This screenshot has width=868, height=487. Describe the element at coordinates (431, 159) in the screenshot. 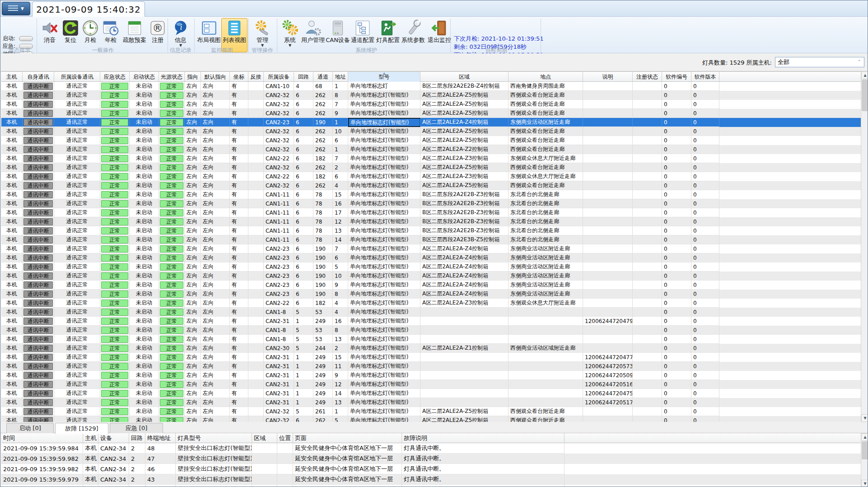

I see `table-row: 本机通讯中断通讯正常正常未启动正常左向左向有CAN2-2261827单向地埋标志…` at that location.